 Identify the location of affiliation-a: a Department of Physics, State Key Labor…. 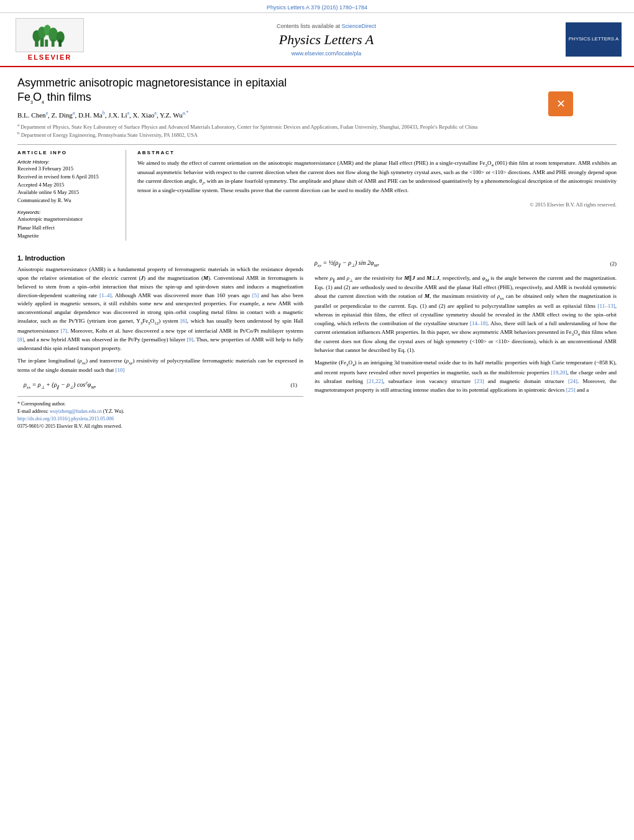
(317, 127).